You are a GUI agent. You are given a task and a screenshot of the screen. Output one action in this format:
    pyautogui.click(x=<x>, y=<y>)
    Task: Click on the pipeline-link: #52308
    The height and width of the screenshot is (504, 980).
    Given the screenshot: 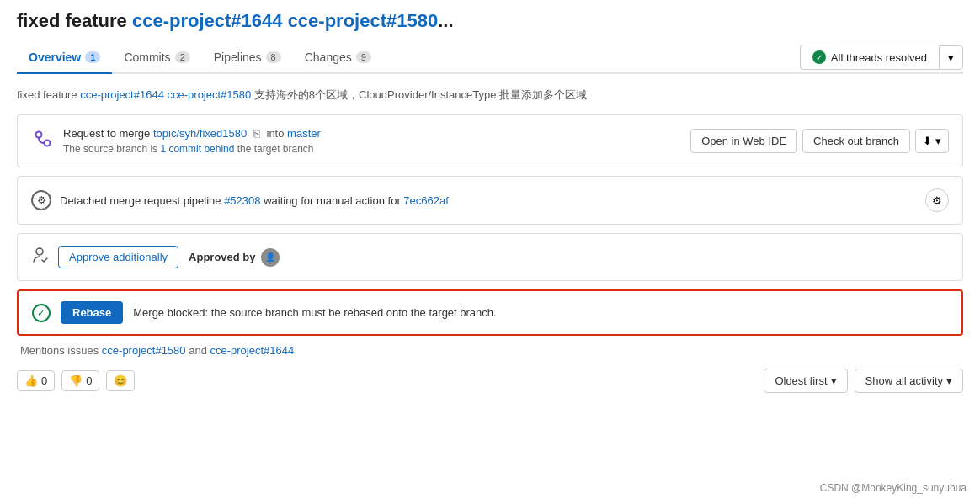 What is the action you would take?
    pyautogui.click(x=242, y=200)
    